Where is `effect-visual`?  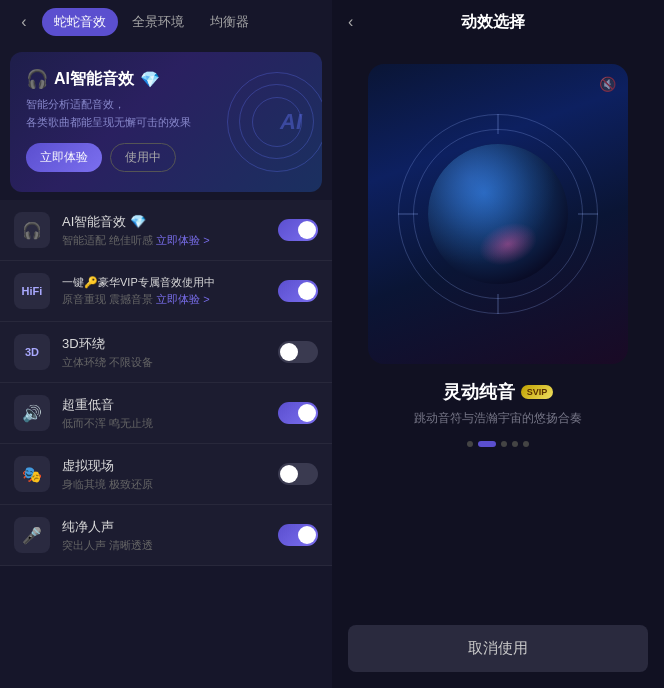 effect-visual is located at coordinates (498, 214).